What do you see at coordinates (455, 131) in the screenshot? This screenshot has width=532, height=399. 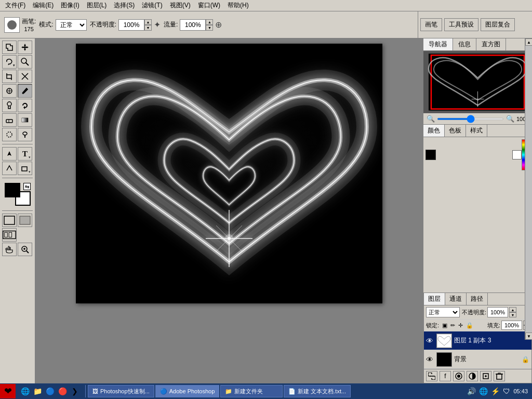 I see `tab-swatches: 色板` at bounding box center [455, 131].